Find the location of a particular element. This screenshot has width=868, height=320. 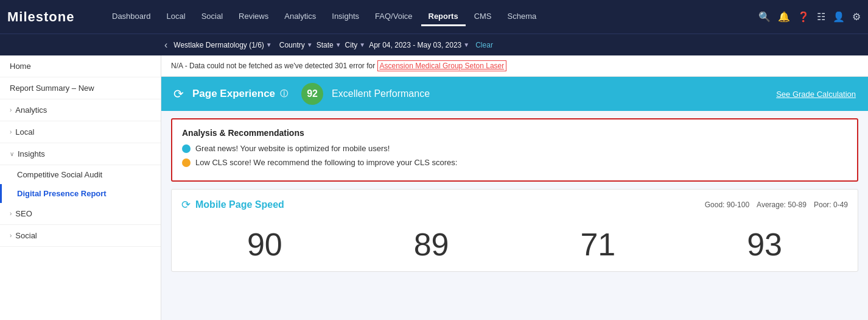

mps-title: Mobile Page Speed is located at coordinates (240, 205).